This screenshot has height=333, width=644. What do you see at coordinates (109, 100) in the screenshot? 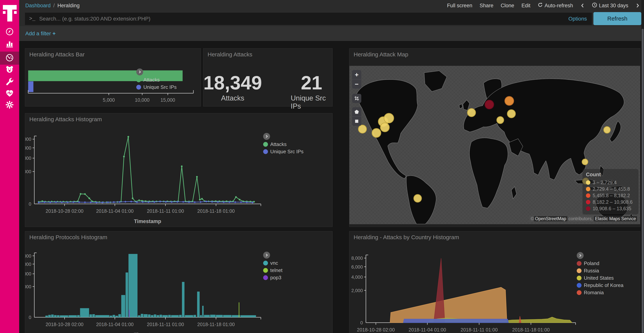
I see `svg-text: 5,000` at bounding box center [109, 100].